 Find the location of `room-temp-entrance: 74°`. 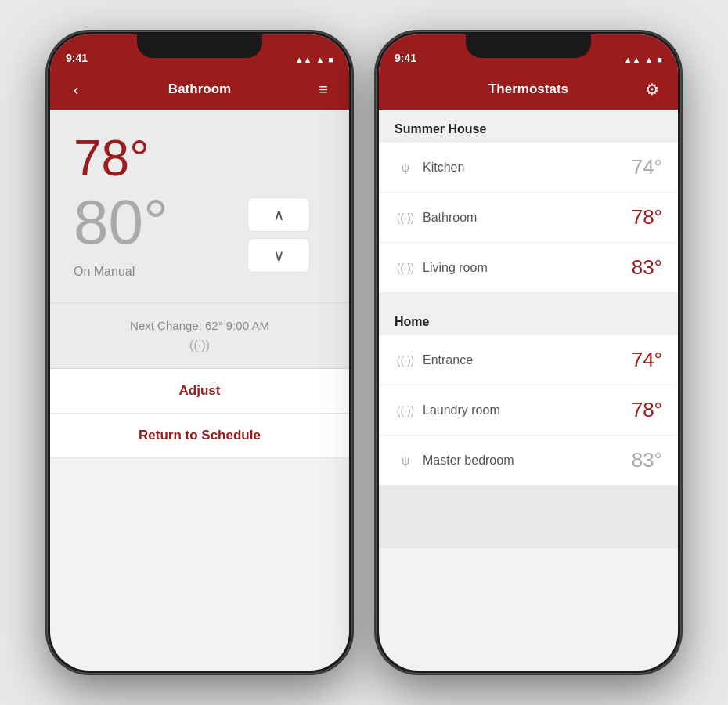

room-temp-entrance: 74° is located at coordinates (647, 360).